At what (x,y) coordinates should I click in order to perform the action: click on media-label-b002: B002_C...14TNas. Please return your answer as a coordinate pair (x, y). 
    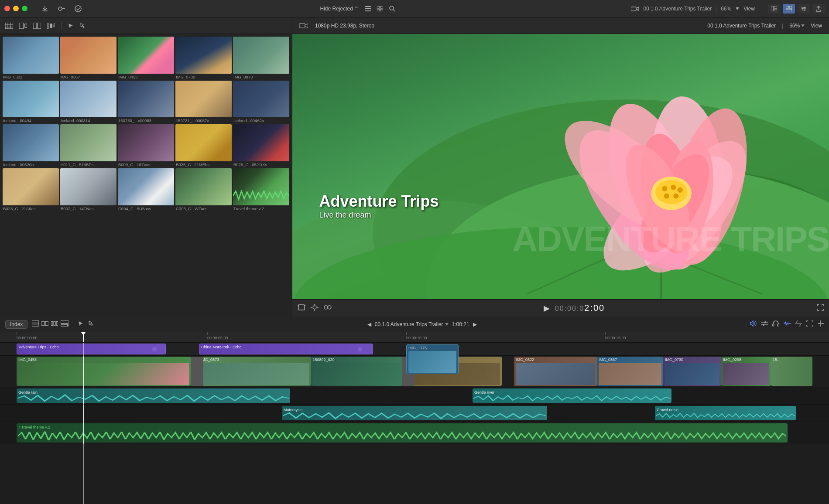
    Looking at the image, I should click on (88, 208).